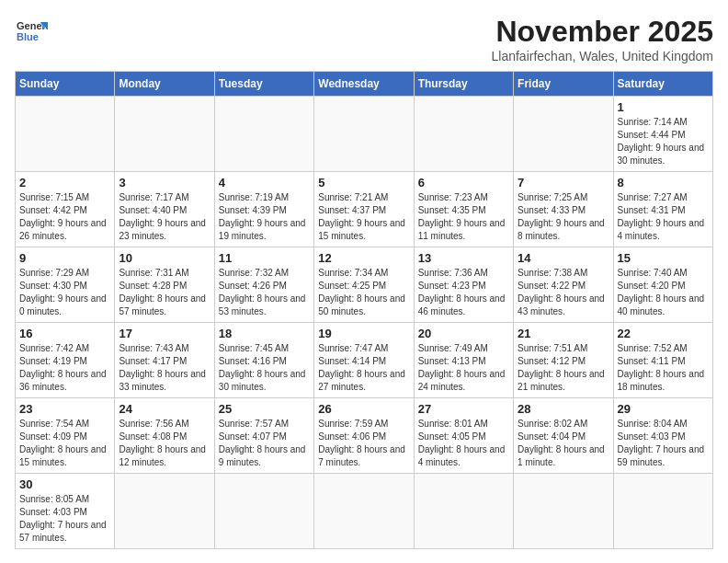  I want to click on day-number: 20, so click(463, 333).